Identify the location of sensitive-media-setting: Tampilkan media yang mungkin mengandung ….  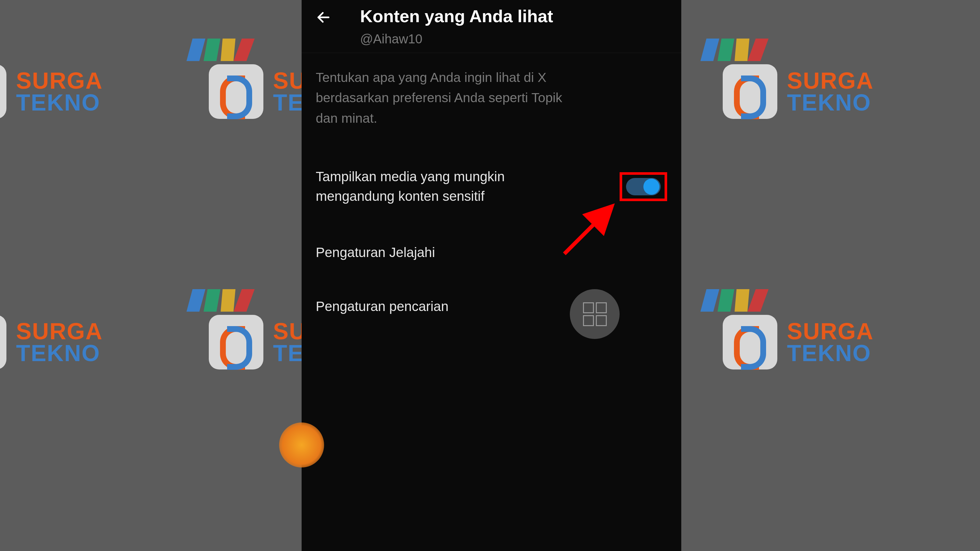
(492, 186).